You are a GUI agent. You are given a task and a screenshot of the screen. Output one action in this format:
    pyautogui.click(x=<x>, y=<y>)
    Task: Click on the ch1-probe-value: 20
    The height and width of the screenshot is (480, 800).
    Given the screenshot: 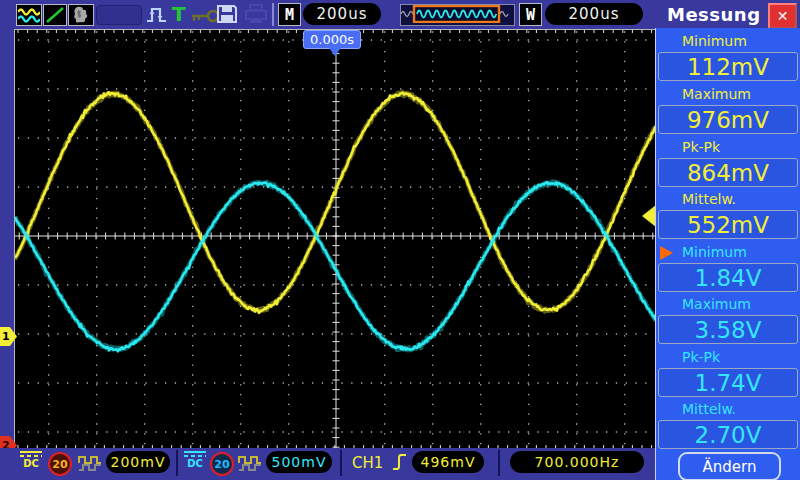 What is the action you would take?
    pyautogui.click(x=60, y=464)
    